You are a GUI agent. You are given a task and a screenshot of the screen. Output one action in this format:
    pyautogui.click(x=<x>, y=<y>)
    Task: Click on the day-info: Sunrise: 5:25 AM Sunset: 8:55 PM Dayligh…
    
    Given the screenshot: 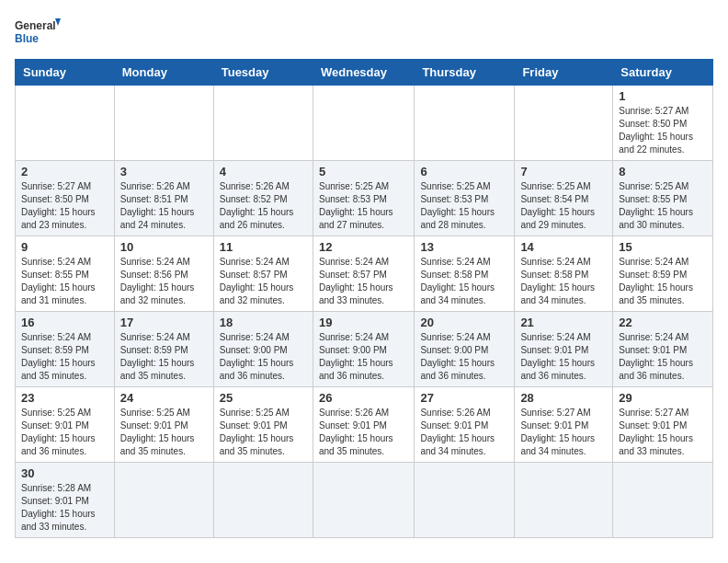 What is the action you would take?
    pyautogui.click(x=663, y=206)
    